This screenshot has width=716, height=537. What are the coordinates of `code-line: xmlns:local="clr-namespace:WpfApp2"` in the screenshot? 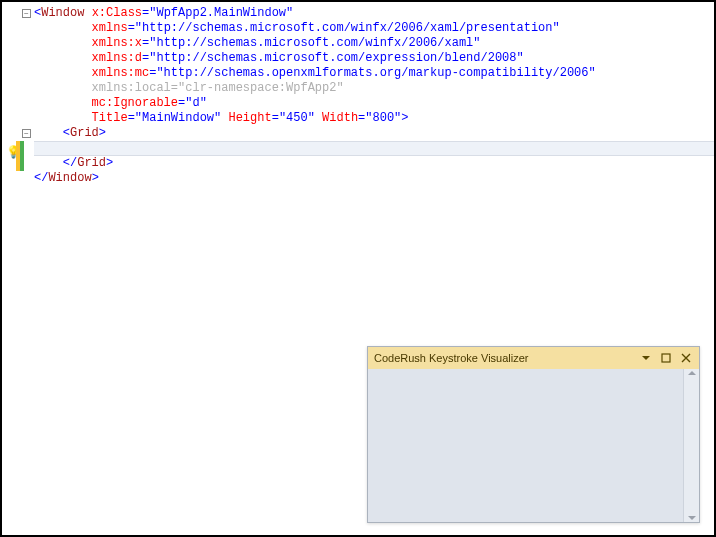 It's located at (374, 88).